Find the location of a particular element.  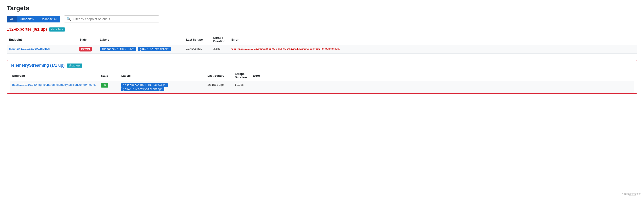

endpoint-link: https://10.1.10.240/mgmt/shared/telemetr… is located at coordinates (54, 85).